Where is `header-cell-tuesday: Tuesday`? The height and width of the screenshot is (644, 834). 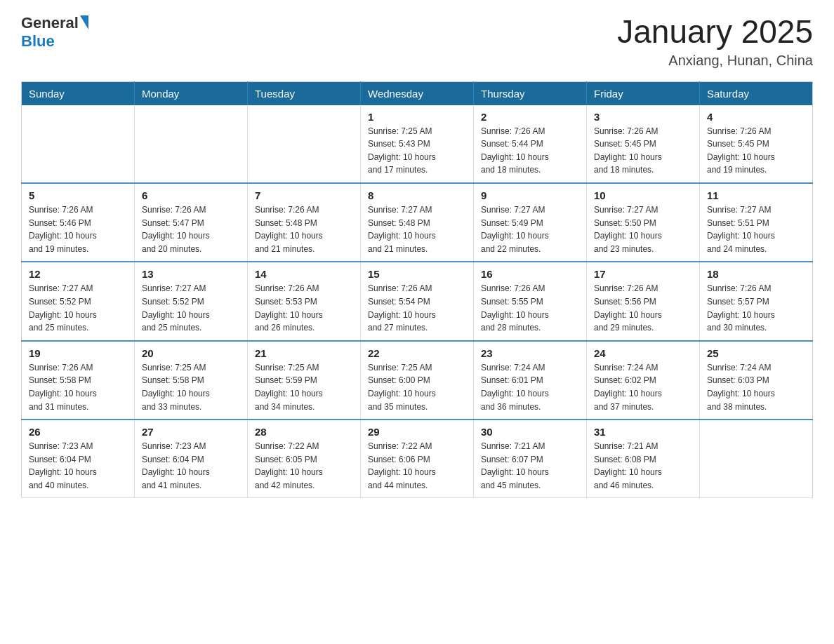
header-cell-tuesday: Tuesday is located at coordinates (305, 93).